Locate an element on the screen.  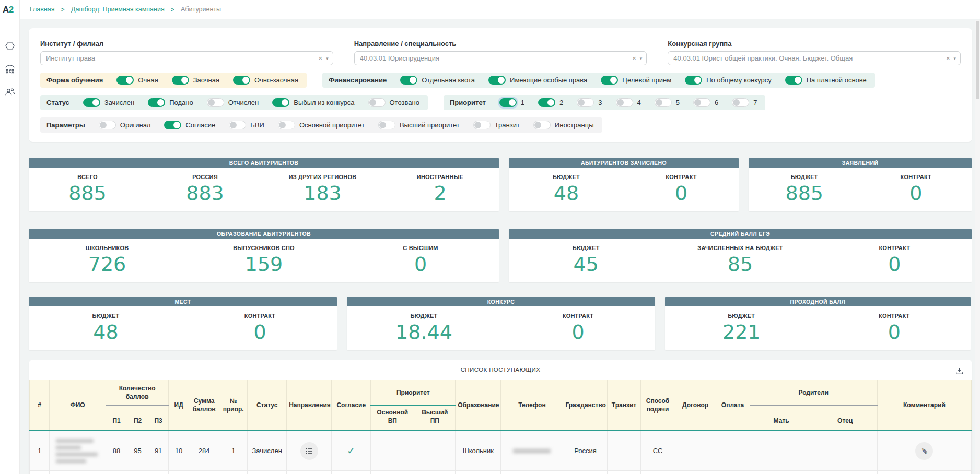
direction-select: 40.03.01 Юриспруденция × ▾ is located at coordinates (500, 58).